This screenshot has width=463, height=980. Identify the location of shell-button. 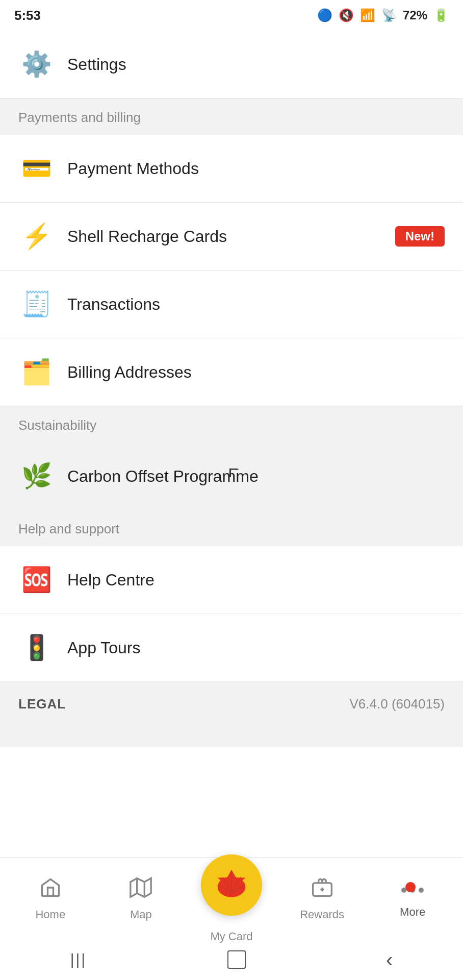
(232, 885).